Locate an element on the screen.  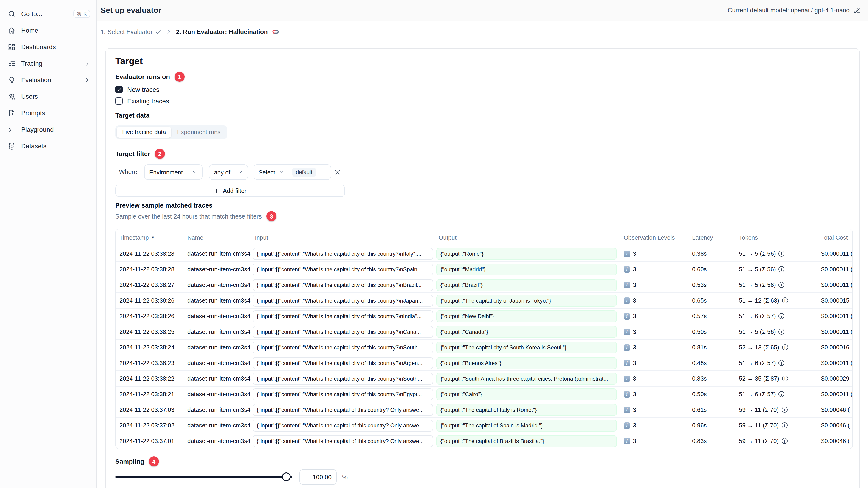
preview-subheading-row: Sample over the last 24 hours that match… is located at coordinates (196, 216).